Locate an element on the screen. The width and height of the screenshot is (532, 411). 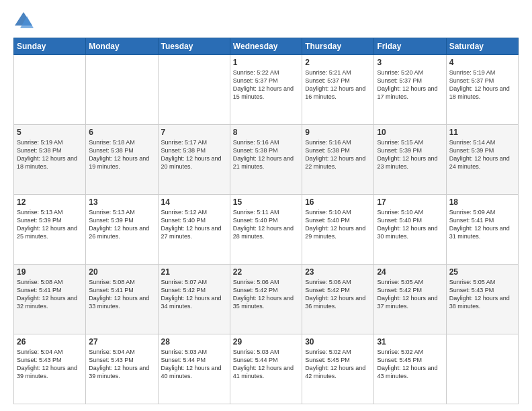
weekday-header: Monday is located at coordinates (122, 47).